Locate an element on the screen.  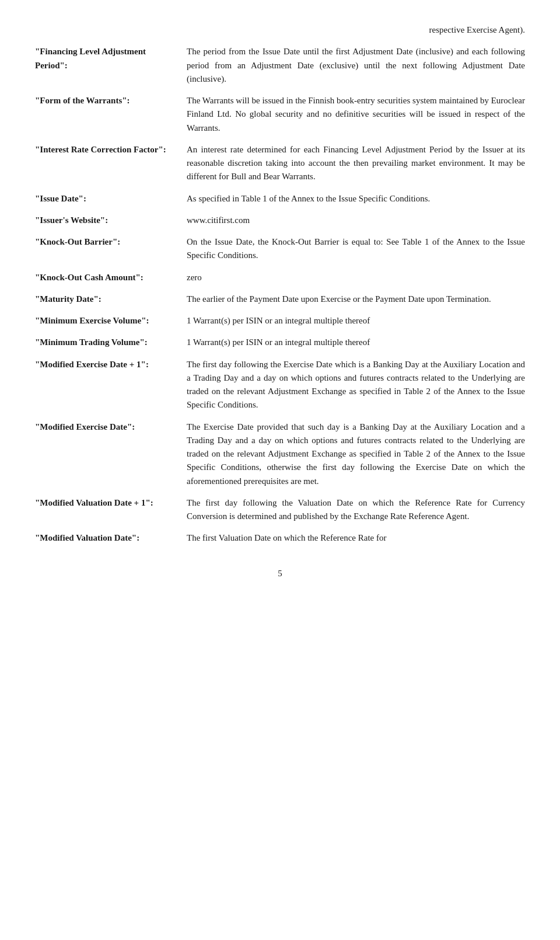
definition-entry: "Modified Valuation Date":The first Valu… is located at coordinates (280, 538).